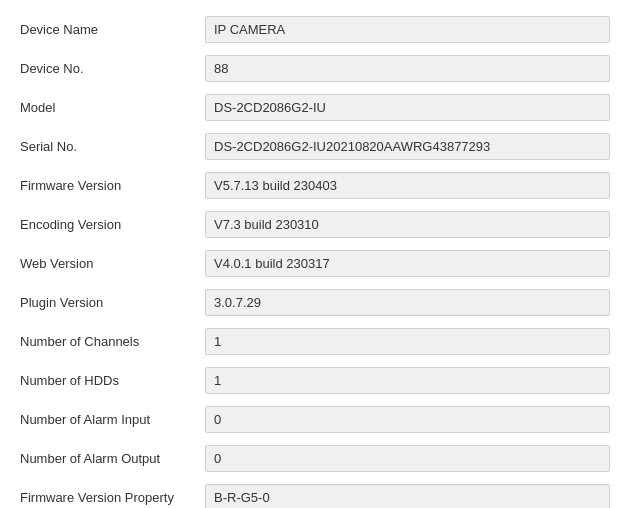  Describe the element at coordinates (112, 420) in the screenshot. I see `field-label: Number of Alarm Input` at that location.